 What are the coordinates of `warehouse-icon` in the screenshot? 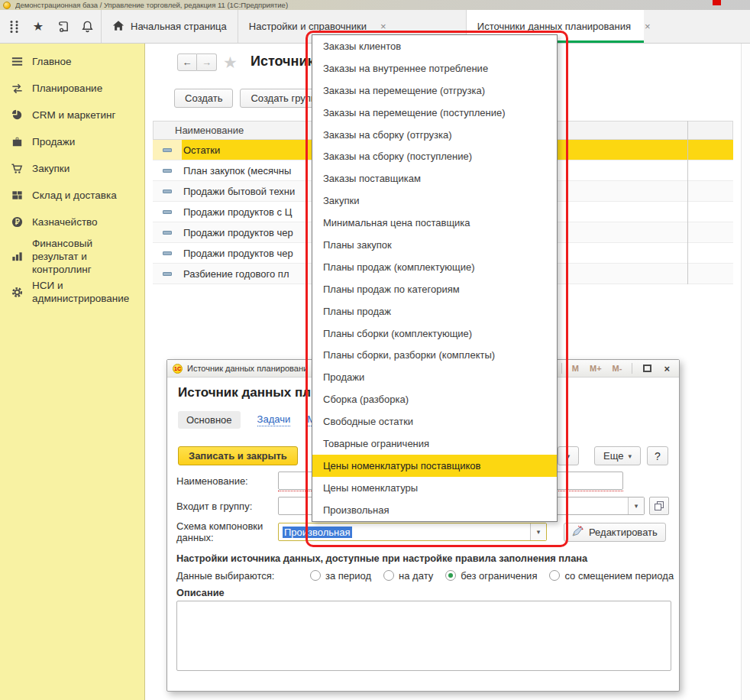 It's located at (17, 196).